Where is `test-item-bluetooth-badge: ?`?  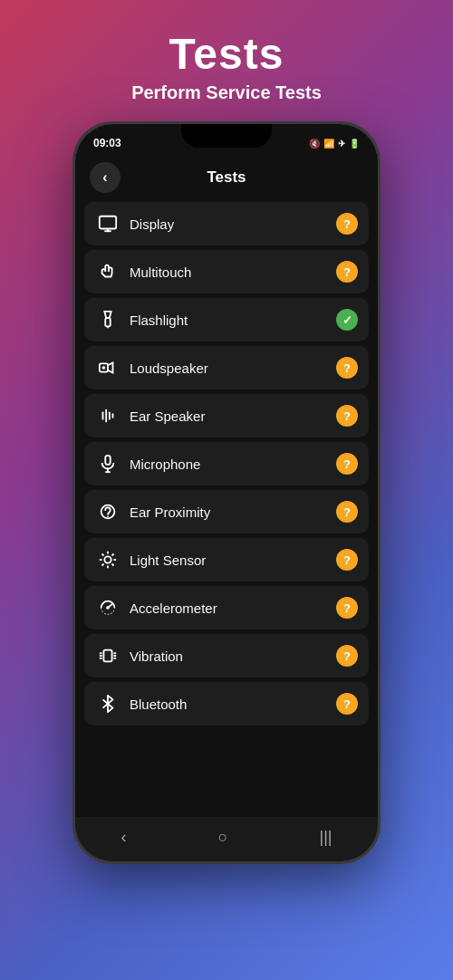
test-item-bluetooth-badge: ? is located at coordinates (347, 704).